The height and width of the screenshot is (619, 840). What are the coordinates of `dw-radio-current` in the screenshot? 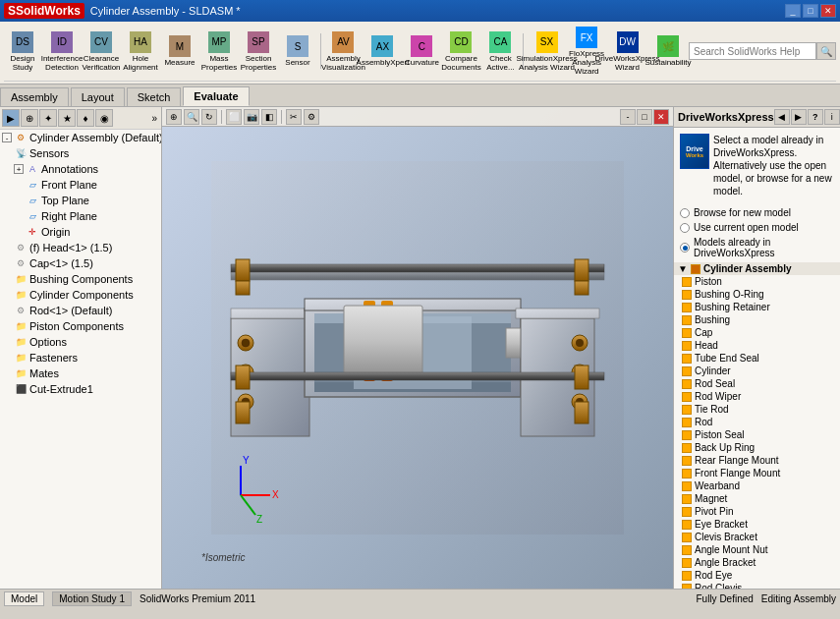 It's located at (685, 228).